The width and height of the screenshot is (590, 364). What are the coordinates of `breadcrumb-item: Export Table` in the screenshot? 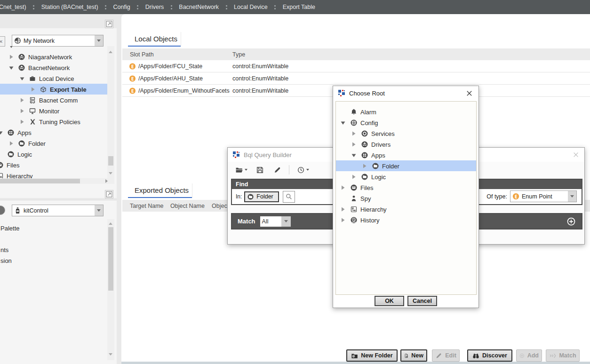 It's located at (299, 7).